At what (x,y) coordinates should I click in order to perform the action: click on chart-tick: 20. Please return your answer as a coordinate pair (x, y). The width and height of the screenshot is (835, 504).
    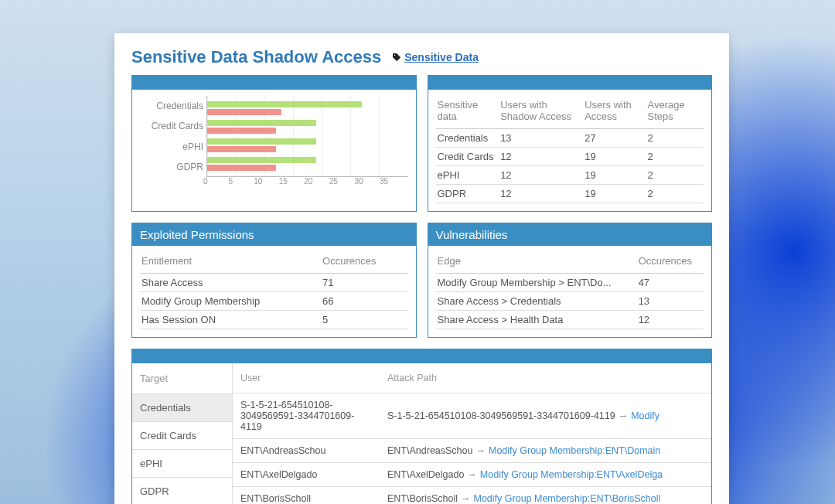
    Looking at the image, I should click on (317, 181).